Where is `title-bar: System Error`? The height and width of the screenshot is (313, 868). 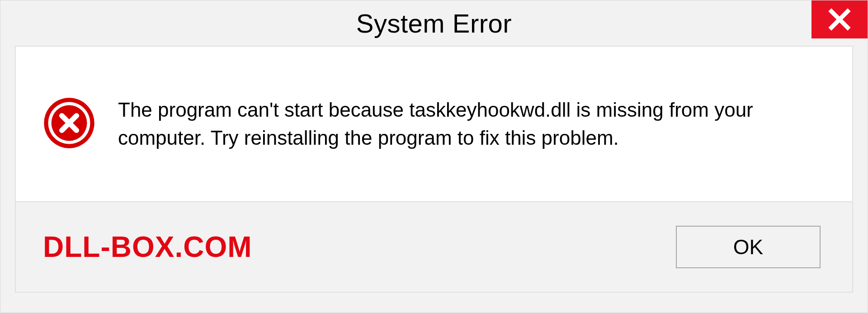
title-bar: System Error is located at coordinates (434, 23).